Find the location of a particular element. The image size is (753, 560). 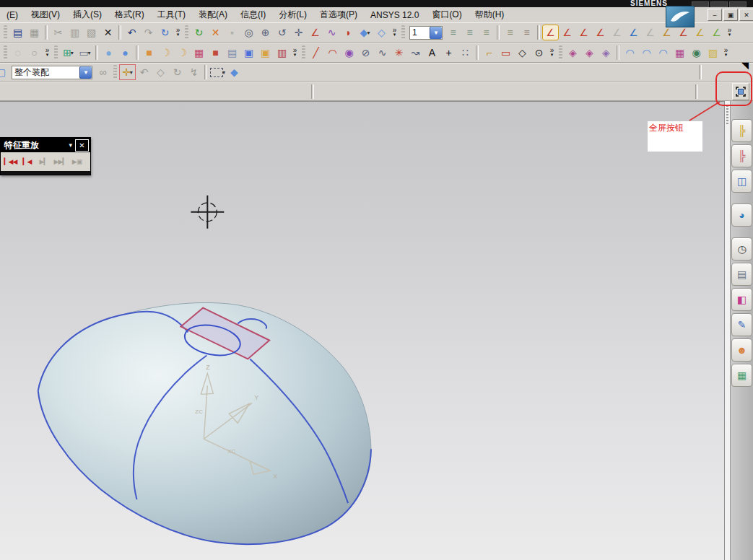

selection-scope-combo: 整个装配▼ is located at coordinates (52, 72).